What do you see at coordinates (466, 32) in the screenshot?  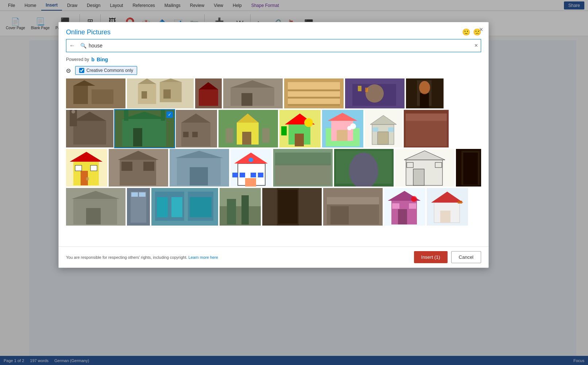 I see `happy-face-icon: 🙂` at bounding box center [466, 32].